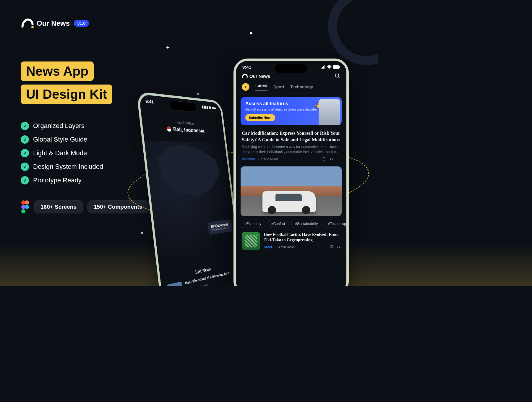  What do you see at coordinates (192, 208) in the screenshot?
I see `map-area: Bali,Indonesia UTC+08:00 (WITA)` at bounding box center [192, 208].